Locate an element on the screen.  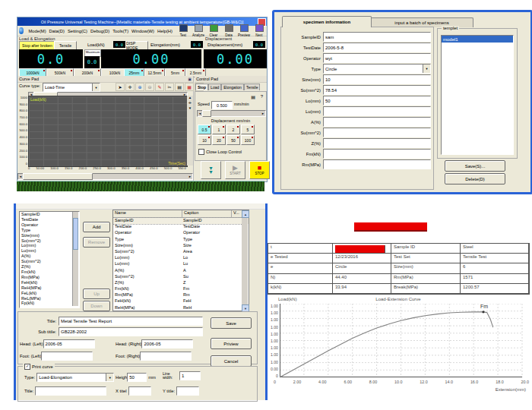
control-pad-tab: Elongation is located at coordinates (233, 87).